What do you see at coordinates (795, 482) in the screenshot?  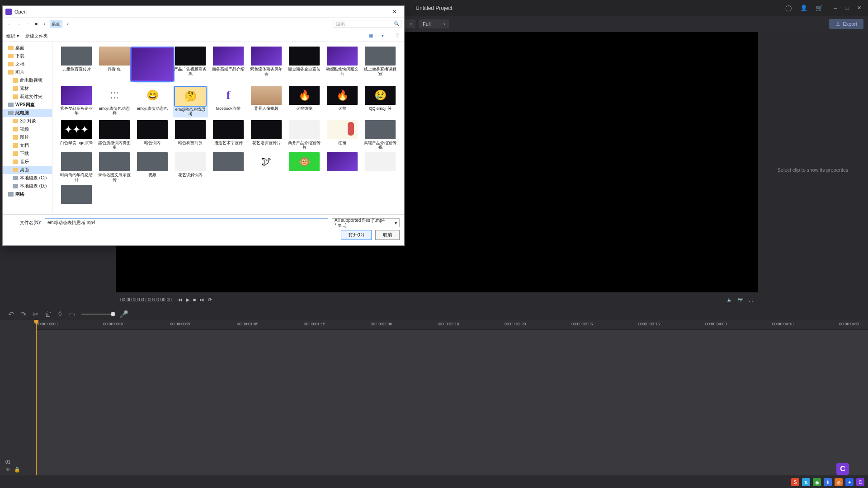 I see `tray-icon: S` at bounding box center [795, 482].